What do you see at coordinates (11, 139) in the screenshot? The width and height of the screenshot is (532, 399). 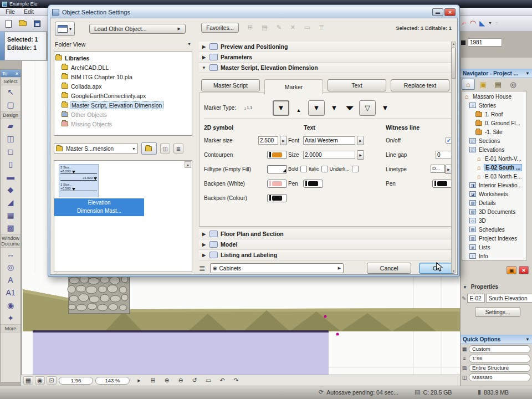 I see `door-tool: ◫` at bounding box center [11, 139].